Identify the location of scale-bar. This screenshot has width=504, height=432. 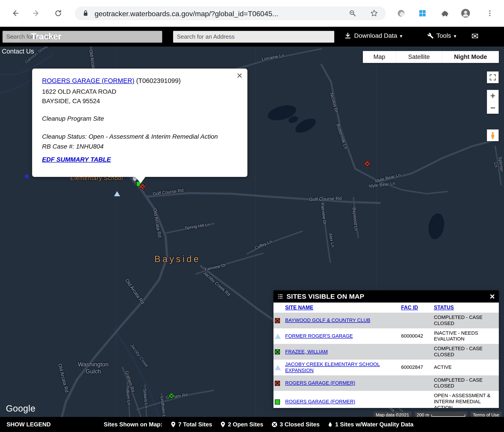
(448, 416).